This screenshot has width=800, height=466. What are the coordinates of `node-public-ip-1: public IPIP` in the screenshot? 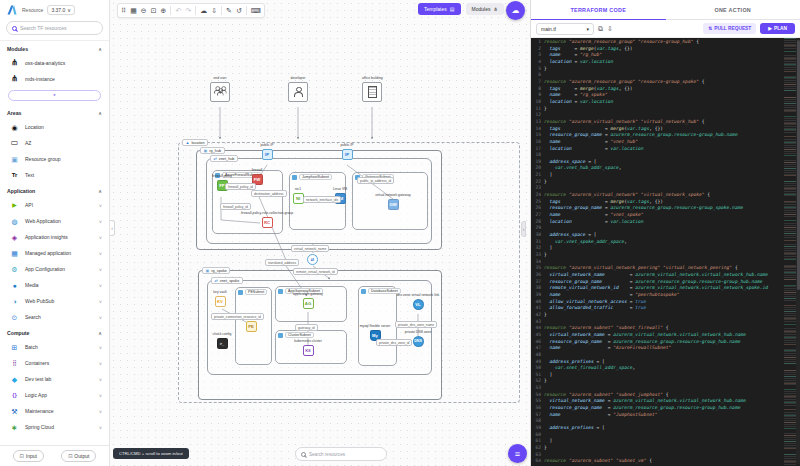 It's located at (267, 152).